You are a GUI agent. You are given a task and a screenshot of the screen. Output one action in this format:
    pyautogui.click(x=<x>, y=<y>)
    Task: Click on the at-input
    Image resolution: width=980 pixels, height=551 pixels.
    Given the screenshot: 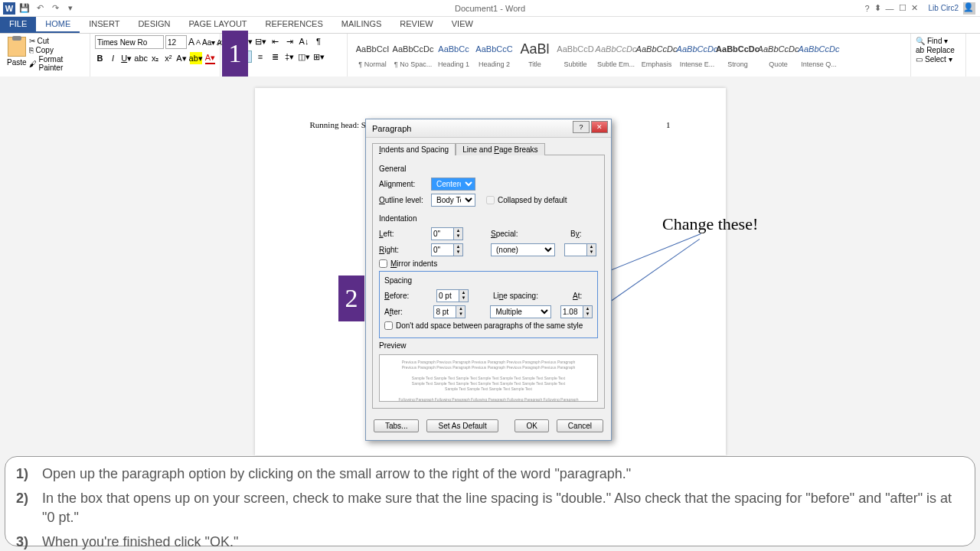 What is the action you would take?
    pyautogui.click(x=572, y=312)
    